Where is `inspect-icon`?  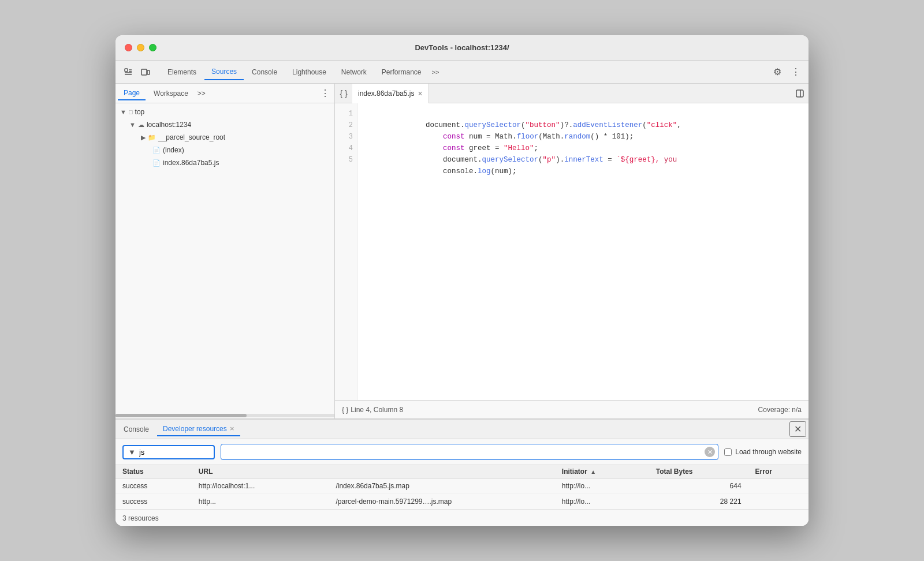
inspect-icon is located at coordinates (128, 72).